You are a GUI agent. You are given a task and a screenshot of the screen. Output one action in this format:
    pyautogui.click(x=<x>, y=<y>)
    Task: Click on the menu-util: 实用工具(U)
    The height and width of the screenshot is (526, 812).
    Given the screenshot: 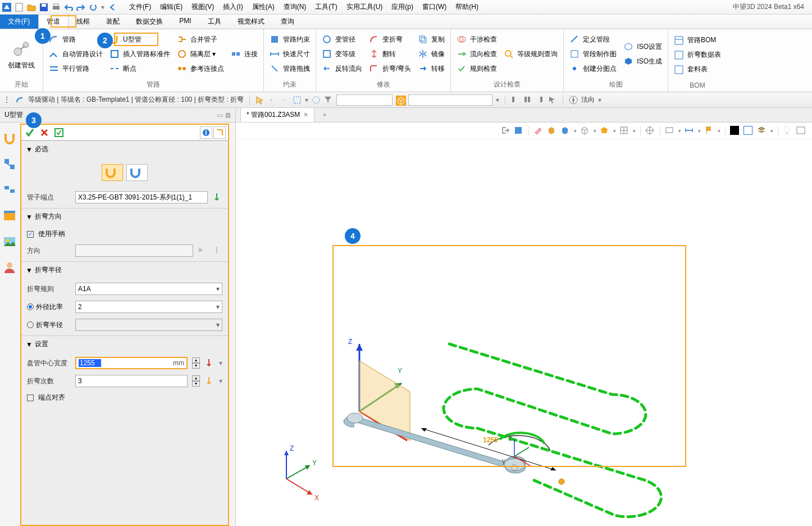 What is the action you would take?
    pyautogui.click(x=365, y=7)
    